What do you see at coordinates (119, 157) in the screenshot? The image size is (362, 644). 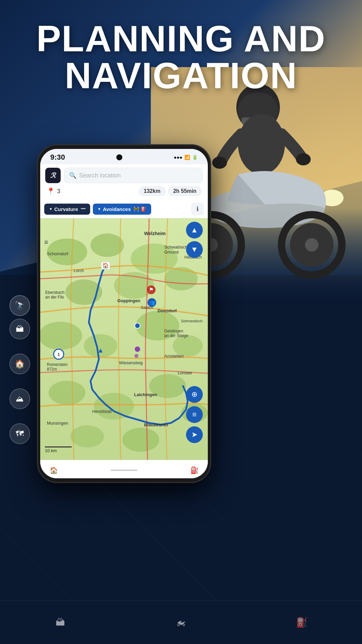 I see `camera-notch` at bounding box center [119, 157].